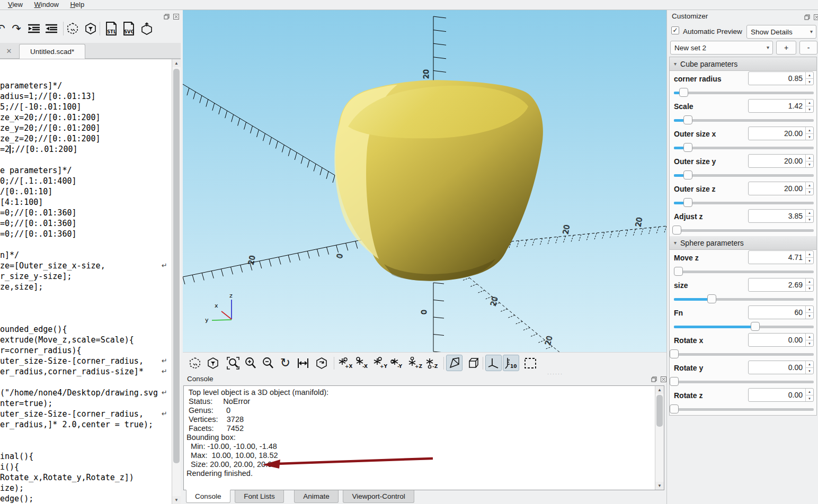 This screenshot has width=818, height=504. I want to click on show-axes-icon, so click(494, 363).